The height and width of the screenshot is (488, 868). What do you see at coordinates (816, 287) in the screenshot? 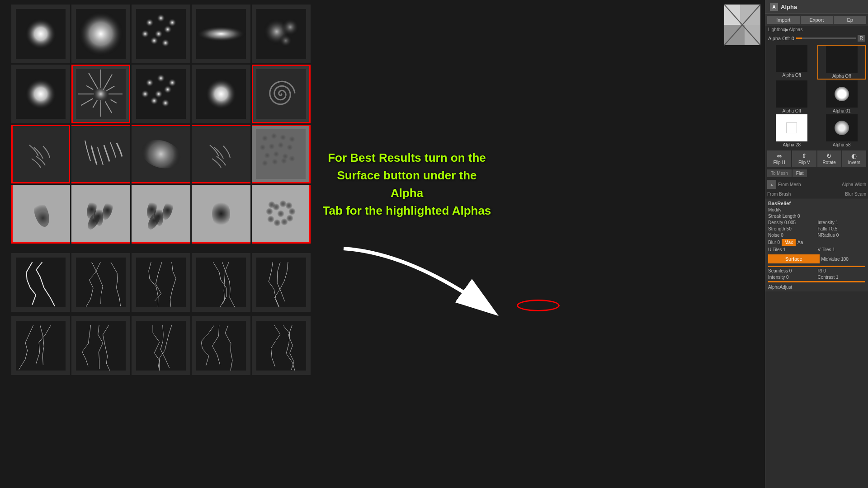
I see `alpha-adjust-row: AlphaAdjust` at bounding box center [816, 287].